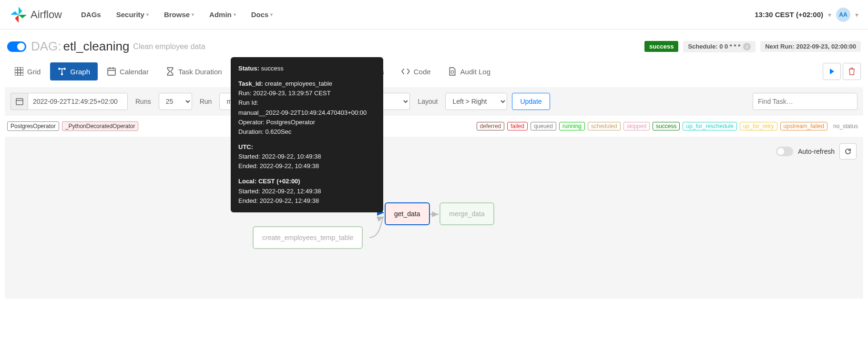  What do you see at coordinates (307, 135) in the screenshot?
I see `task-tooltip: Status: success Task_id: create_employee…` at bounding box center [307, 135].